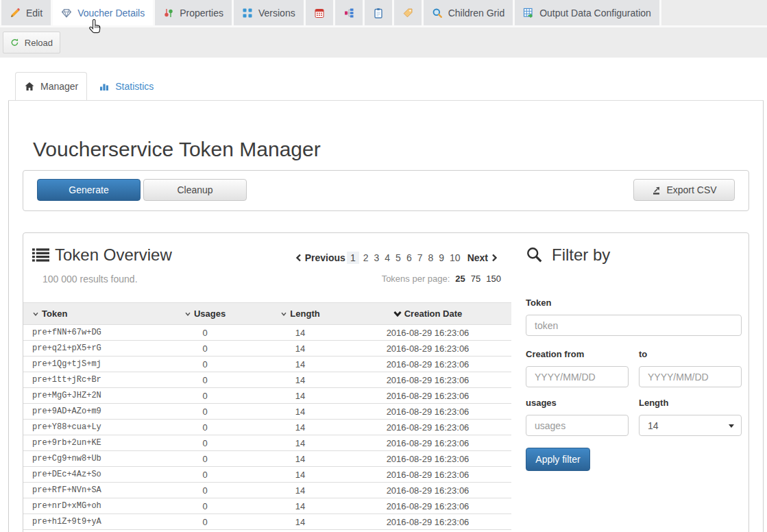 This screenshot has width=767, height=532. What do you see at coordinates (267, 428) in the screenshot?
I see `table-row: pre+Y88+cua+Ly0142016-08-29 16:23:06` at bounding box center [267, 428].